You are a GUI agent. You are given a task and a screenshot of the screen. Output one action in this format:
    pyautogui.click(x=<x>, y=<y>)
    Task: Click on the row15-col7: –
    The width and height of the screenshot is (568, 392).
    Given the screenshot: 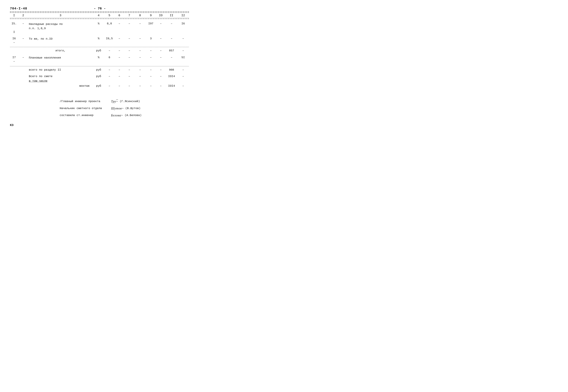 What is the action you would take?
    pyautogui.click(x=129, y=24)
    